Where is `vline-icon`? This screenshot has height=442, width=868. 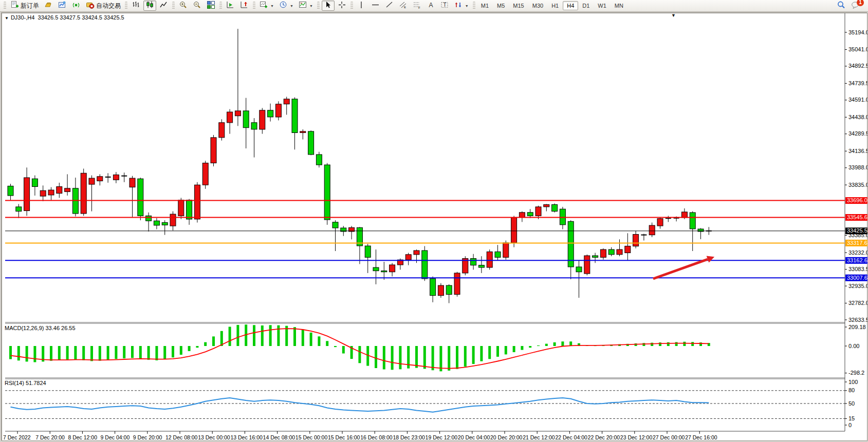
vline-icon is located at coordinates (362, 6).